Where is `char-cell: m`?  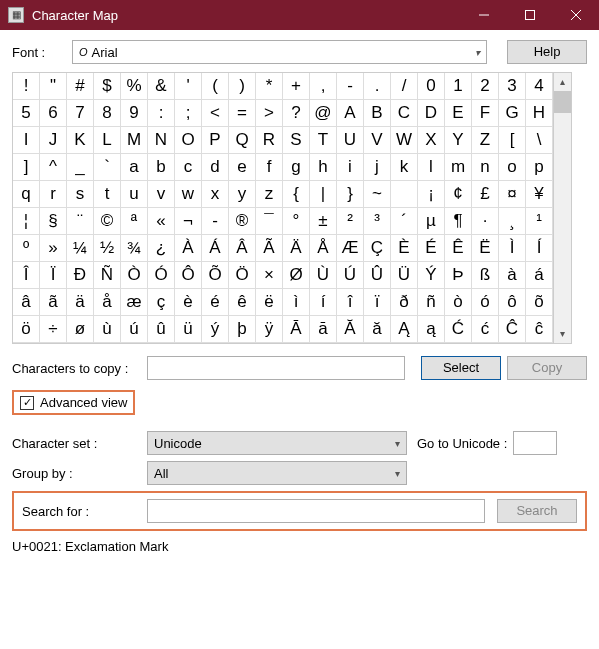
char-cell: m is located at coordinates (458, 168).